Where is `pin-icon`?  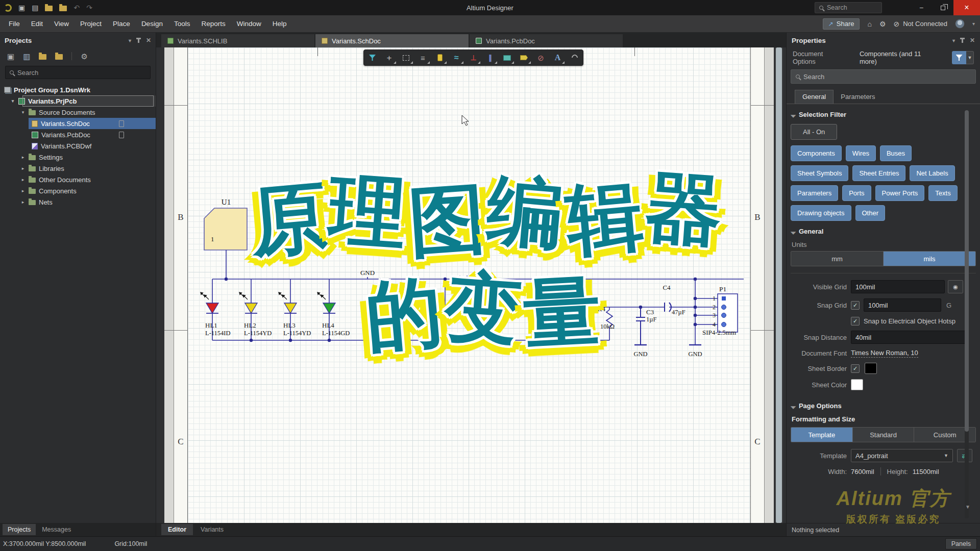
pin-icon is located at coordinates (139, 41).